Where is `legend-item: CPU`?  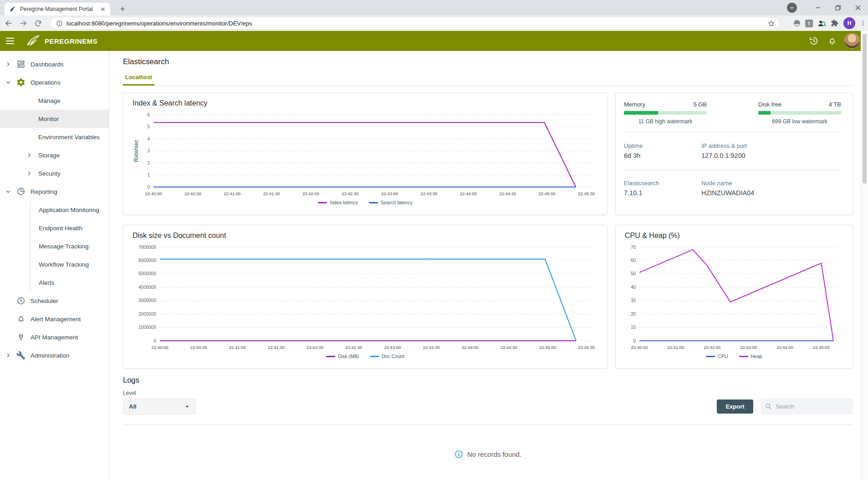 legend-item: CPU is located at coordinates (717, 356).